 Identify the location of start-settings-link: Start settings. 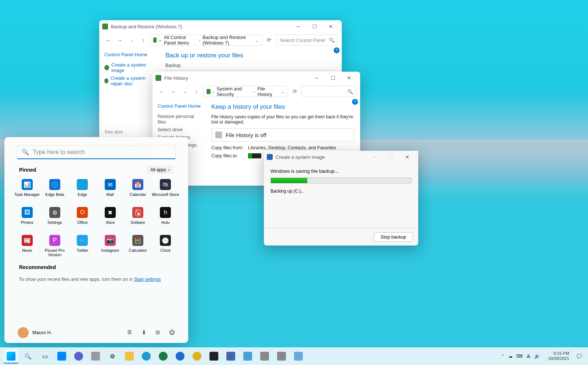
(148, 279).